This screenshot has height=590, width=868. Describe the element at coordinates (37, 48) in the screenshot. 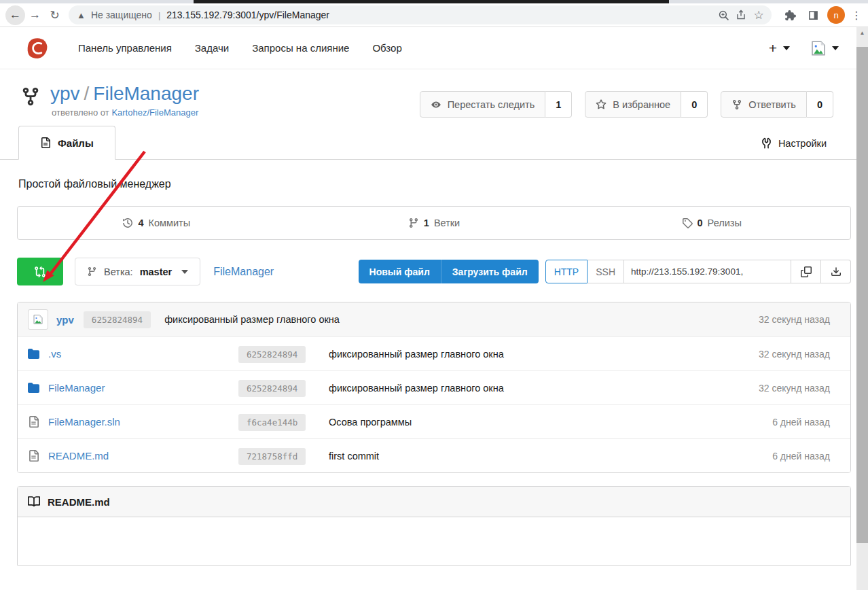

I see `gitea-logo` at that location.